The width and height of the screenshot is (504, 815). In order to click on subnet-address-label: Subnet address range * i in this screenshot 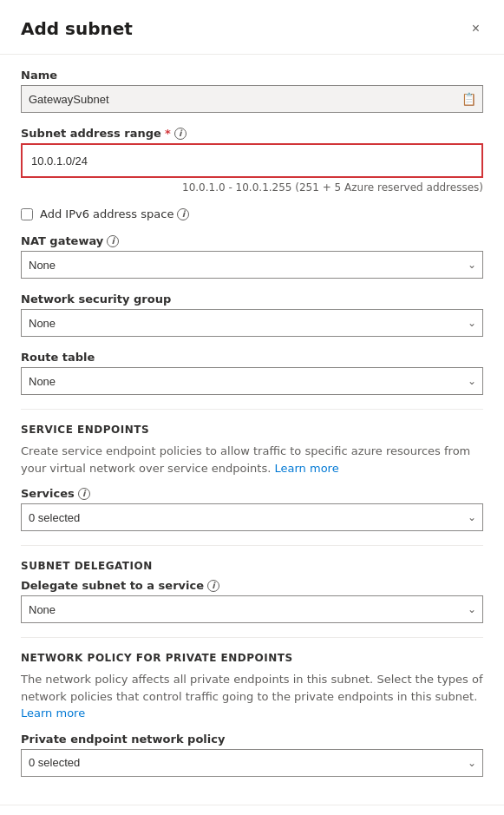, I will do `click(252, 134)`.